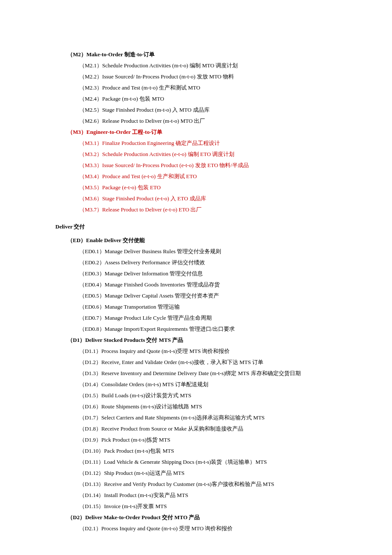 This screenshot has height=555, width=392. What do you see at coordinates (211, 451) in the screenshot?
I see `d1-item: （D1.10）Pack Product (m-t-s)包装 MTS` at bounding box center [211, 451].